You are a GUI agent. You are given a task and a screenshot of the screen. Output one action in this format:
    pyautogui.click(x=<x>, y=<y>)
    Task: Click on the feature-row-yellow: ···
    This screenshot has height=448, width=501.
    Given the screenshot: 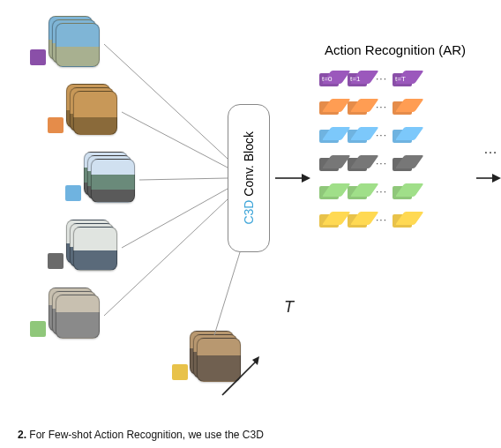 What is the action you would take?
    pyautogui.click(x=367, y=220)
    